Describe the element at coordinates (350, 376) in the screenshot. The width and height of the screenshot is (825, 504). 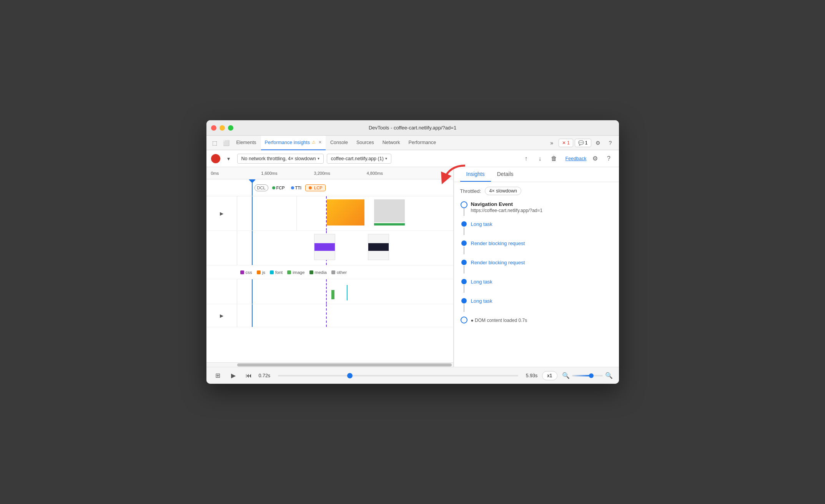
I see `scrubber-thumb` at that location.